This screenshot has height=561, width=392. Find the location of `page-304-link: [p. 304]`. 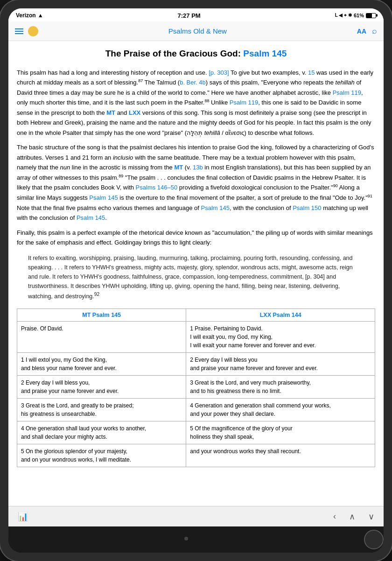

page-304-link: [p. 304] is located at coordinates (315, 277).